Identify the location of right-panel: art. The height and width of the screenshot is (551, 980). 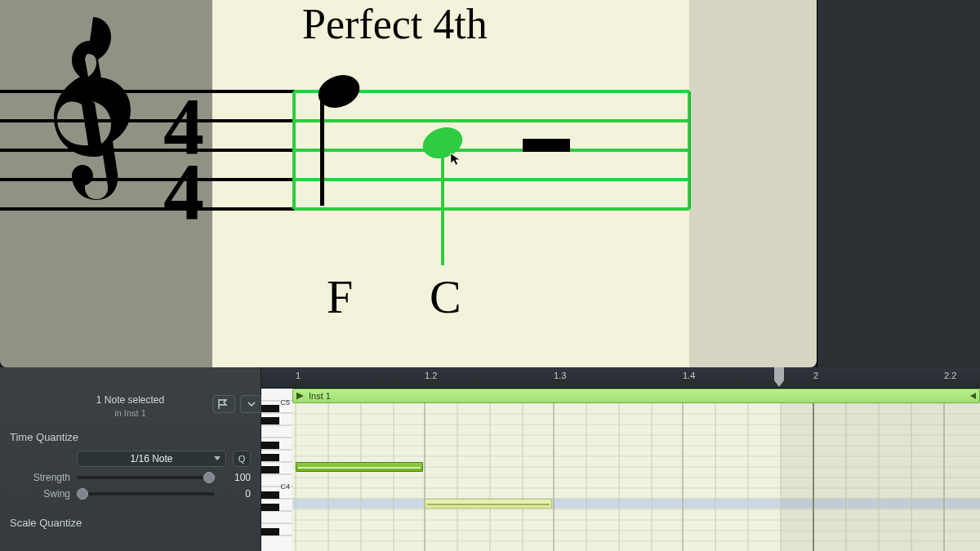
(898, 195).